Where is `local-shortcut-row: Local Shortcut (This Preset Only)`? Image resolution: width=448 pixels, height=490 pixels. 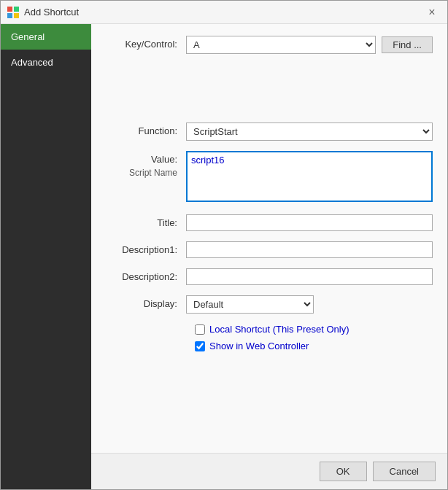 local-shortcut-row: Local Shortcut (This Preset Only) is located at coordinates (314, 330).